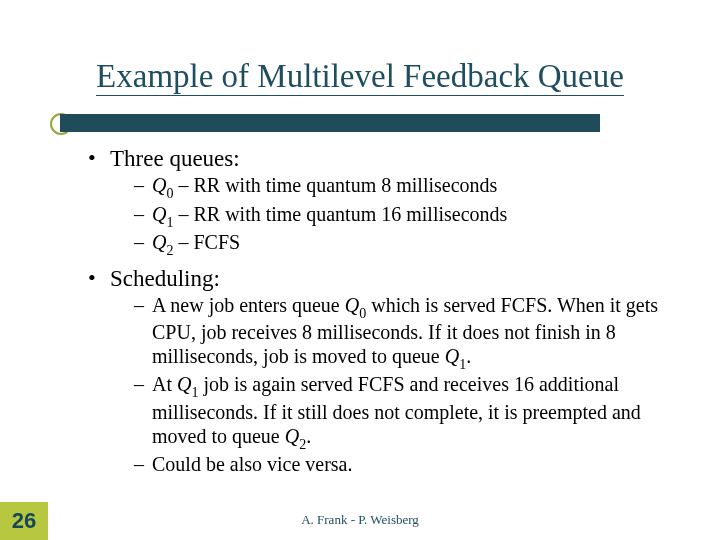 This screenshot has width=720, height=540. Describe the element at coordinates (248, 305) in the screenshot. I see `text: A new job enters queue` at that location.